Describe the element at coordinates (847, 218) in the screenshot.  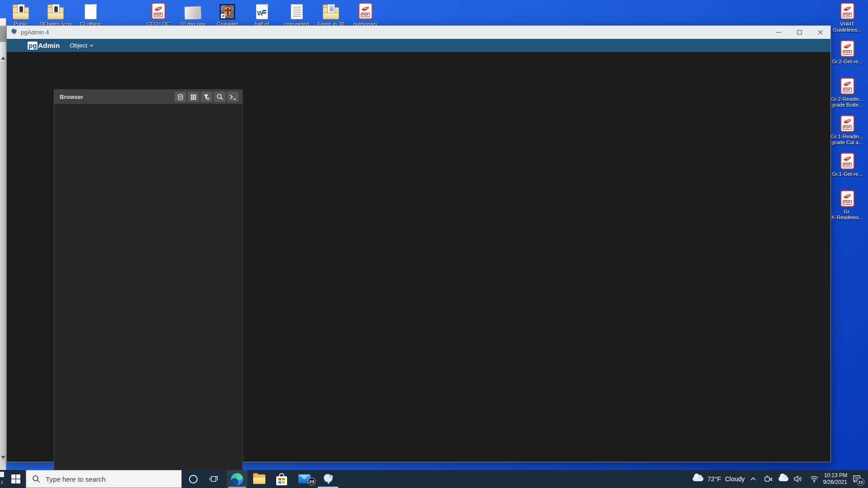
I see `desktop-icon-label: K-Readines...` at that location.